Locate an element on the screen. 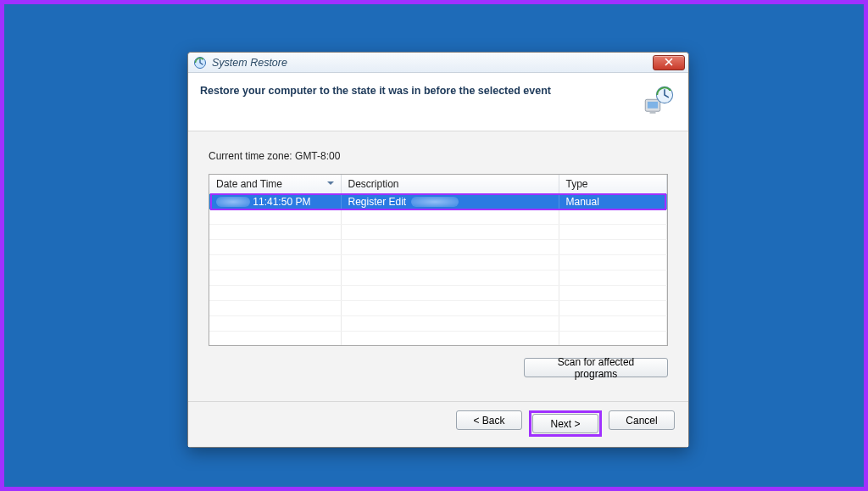  sort-descending-icon is located at coordinates (331, 183).